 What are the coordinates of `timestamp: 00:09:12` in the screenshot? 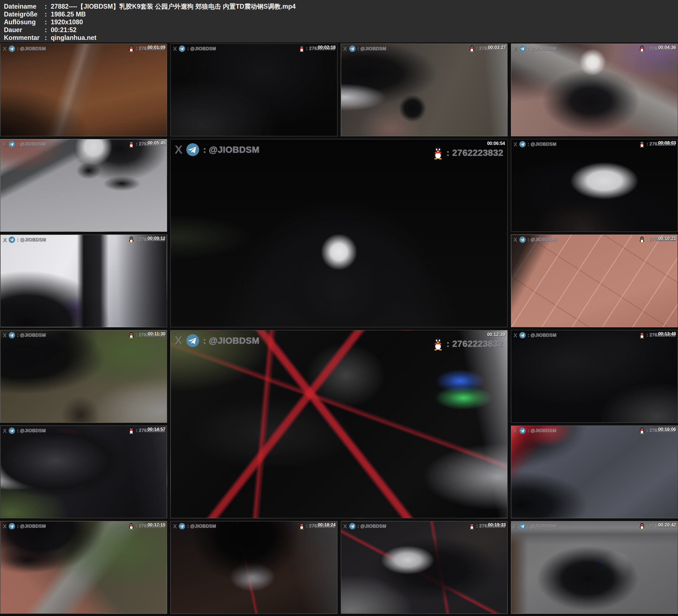 It's located at (157, 239).